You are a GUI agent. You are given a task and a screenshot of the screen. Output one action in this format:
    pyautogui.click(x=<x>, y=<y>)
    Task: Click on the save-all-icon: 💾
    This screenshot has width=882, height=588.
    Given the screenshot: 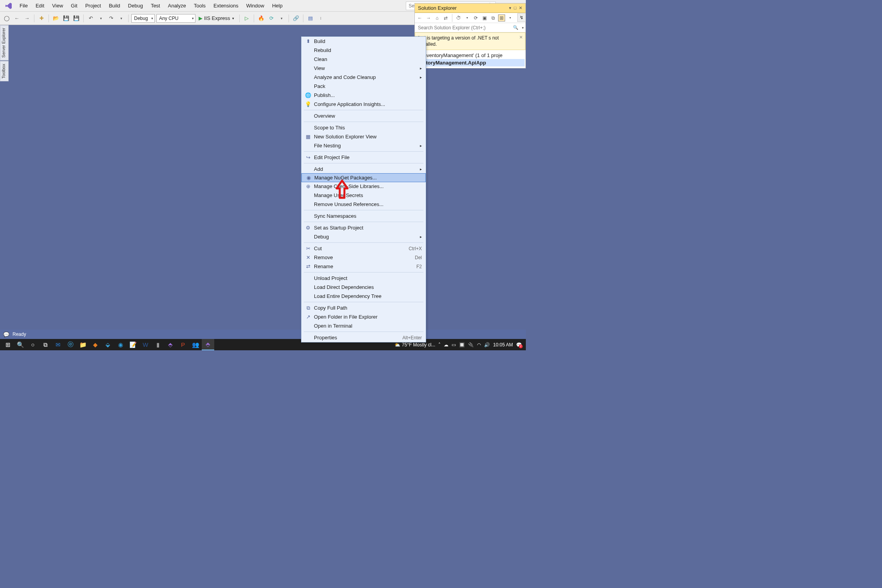 What is the action you would take?
    pyautogui.click(x=76, y=18)
    